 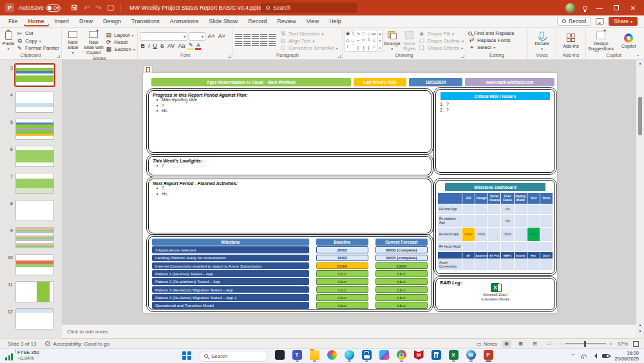 What do you see at coordinates (638, 54) in the screenshot?
I see `collapse-ribbon-icon: ⌄` at bounding box center [638, 54].